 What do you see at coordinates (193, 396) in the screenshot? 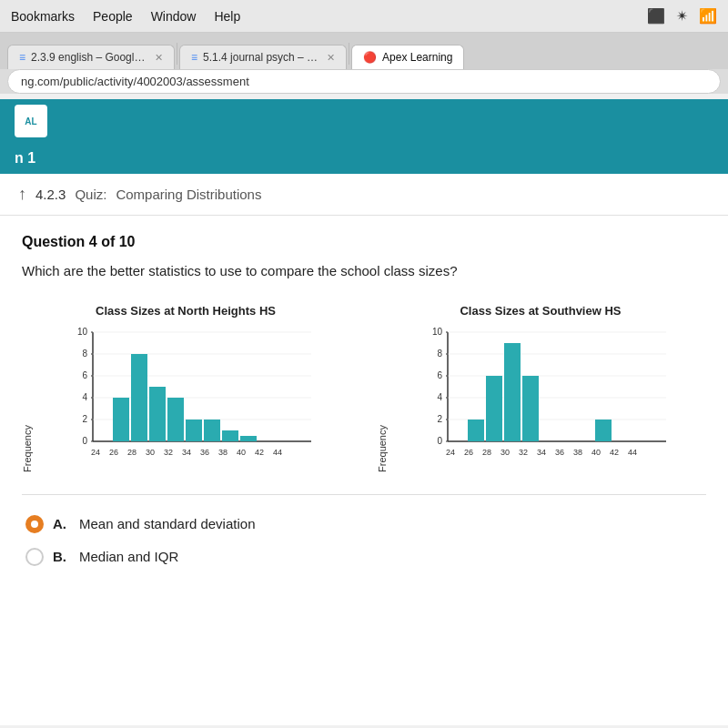
I see `chart-north-svg: 0 2 4 6 8 10` at bounding box center [193, 396].